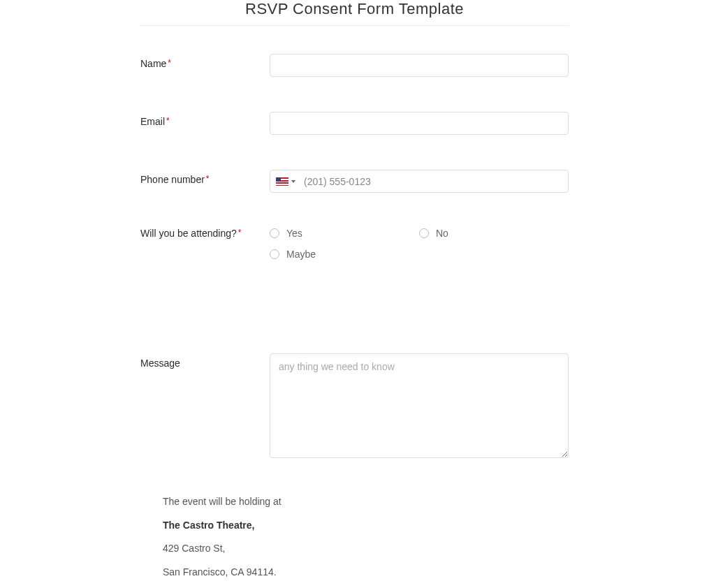  Describe the element at coordinates (205, 406) in the screenshot. I see `message-label: Message` at that location.